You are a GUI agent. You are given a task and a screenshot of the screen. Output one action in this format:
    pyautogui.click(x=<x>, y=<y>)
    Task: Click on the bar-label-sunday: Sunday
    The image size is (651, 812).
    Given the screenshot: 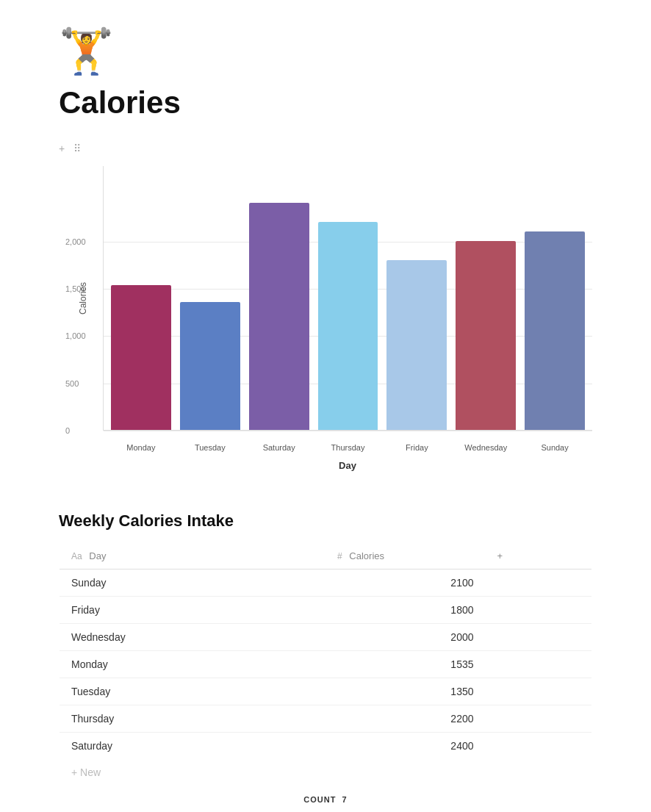 What is the action you would take?
    pyautogui.click(x=554, y=448)
    